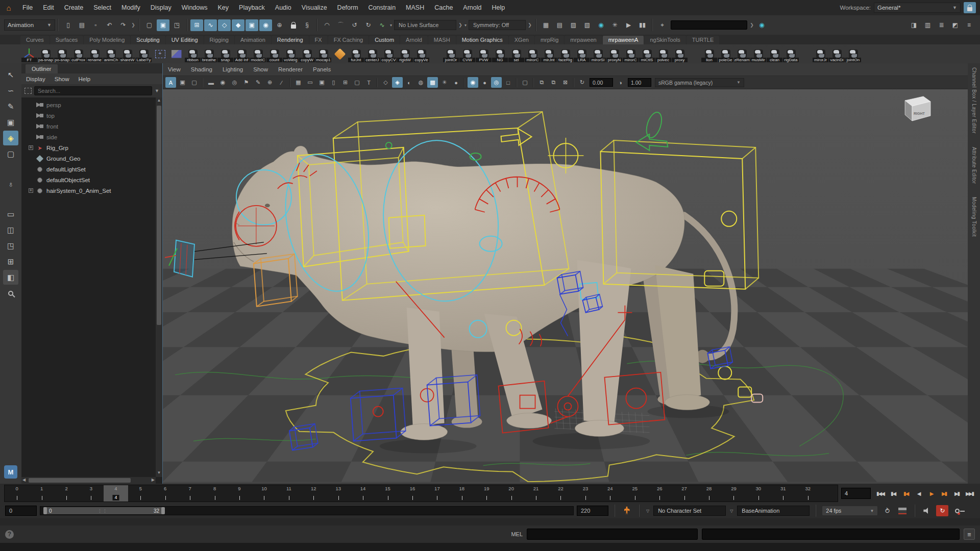 This screenshot has height=551, width=980. I want to click on use-all-lights-icon: ▩, so click(433, 83).